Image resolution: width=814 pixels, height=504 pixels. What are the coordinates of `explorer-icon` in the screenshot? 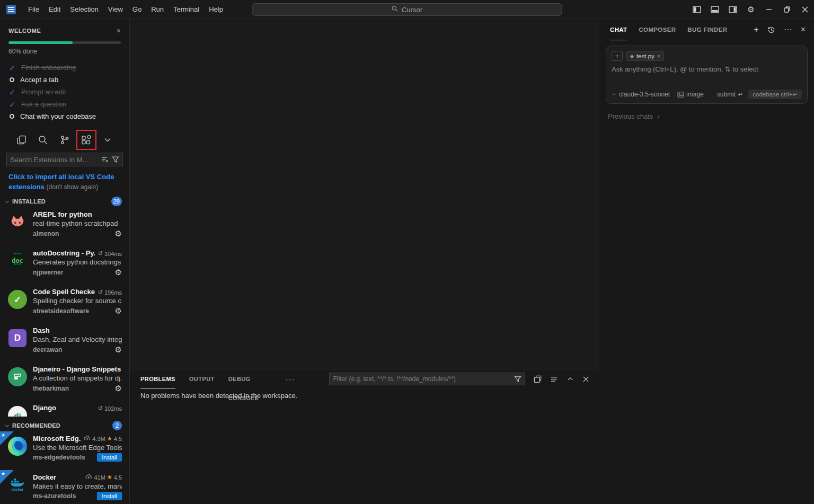 It's located at (22, 140).